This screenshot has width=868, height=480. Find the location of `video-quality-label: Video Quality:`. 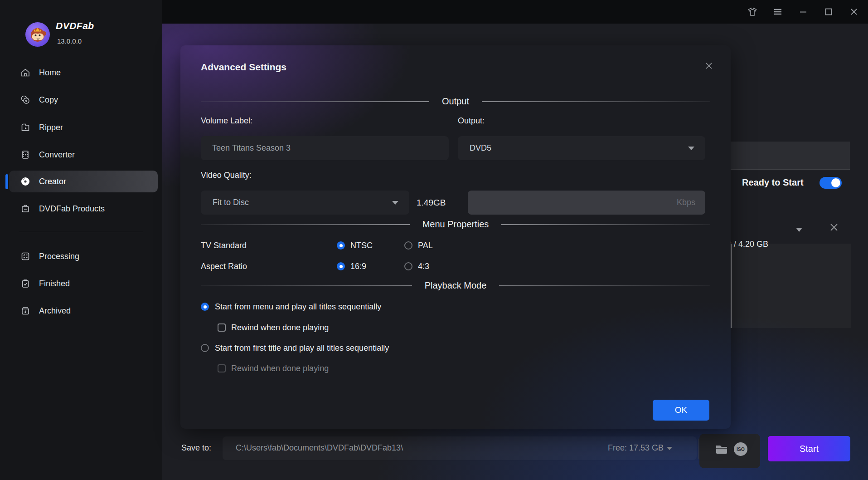

video-quality-label: Video Quality: is located at coordinates (226, 175).